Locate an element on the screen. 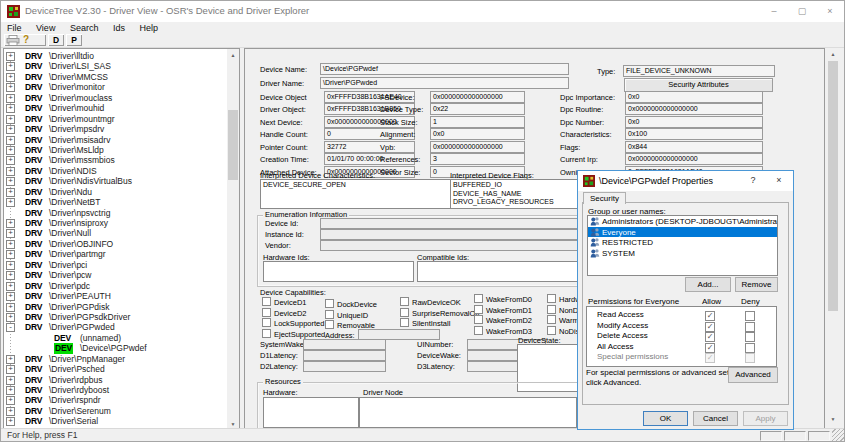 This screenshot has width=845, height=442. menu-item: View is located at coordinates (46, 28).